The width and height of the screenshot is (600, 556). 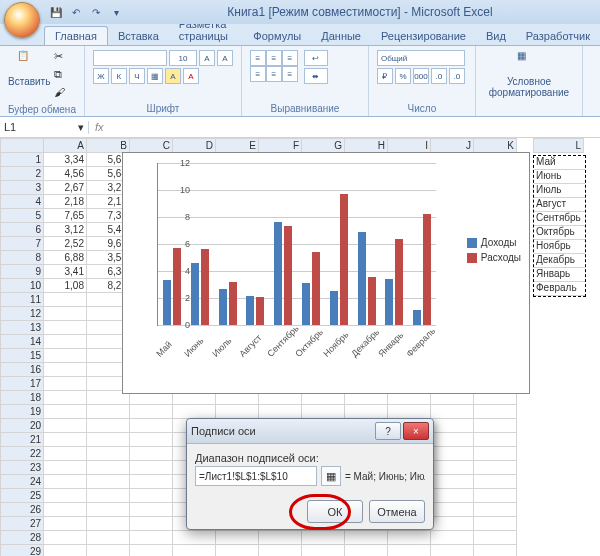 What do you see at coordinates (290, 58) in the screenshot?
I see `align-bottom-icon: ≡` at bounding box center [290, 58].